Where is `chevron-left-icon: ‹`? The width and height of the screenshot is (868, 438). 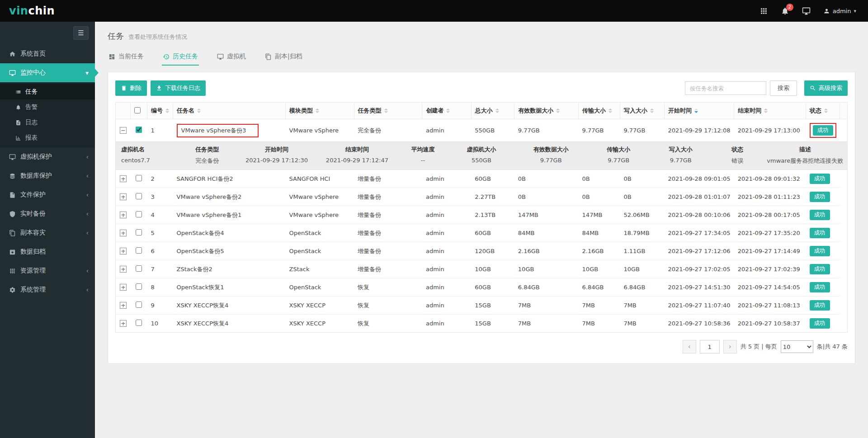
chevron-left-icon: ‹ is located at coordinates (87, 290).